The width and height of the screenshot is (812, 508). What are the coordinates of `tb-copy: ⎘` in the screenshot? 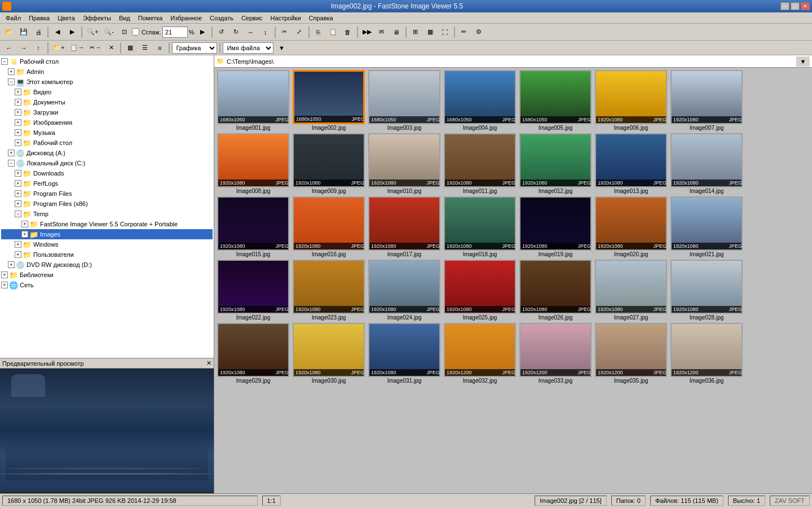 It's located at (319, 32).